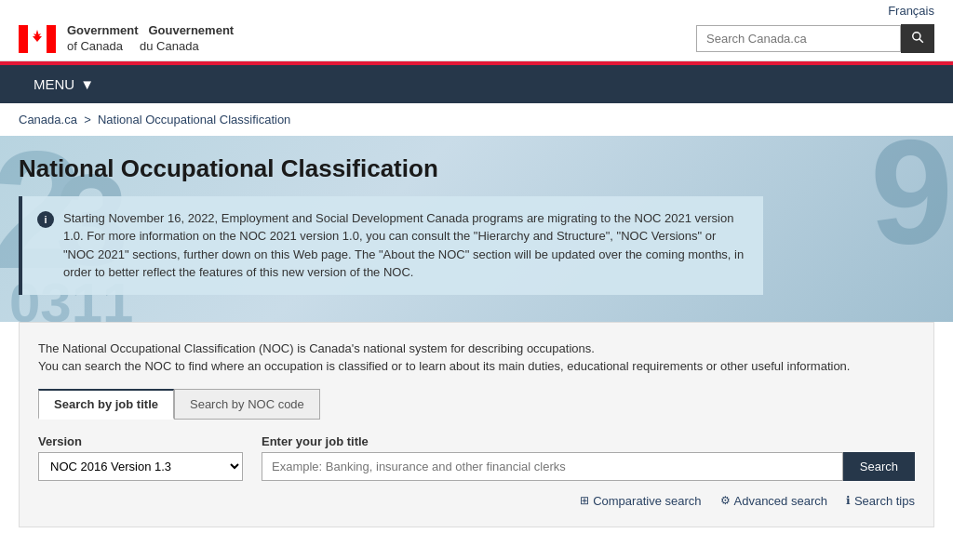 The image size is (953, 560). I want to click on search-tabs: Search by job title Search by NOC code, so click(476, 404).